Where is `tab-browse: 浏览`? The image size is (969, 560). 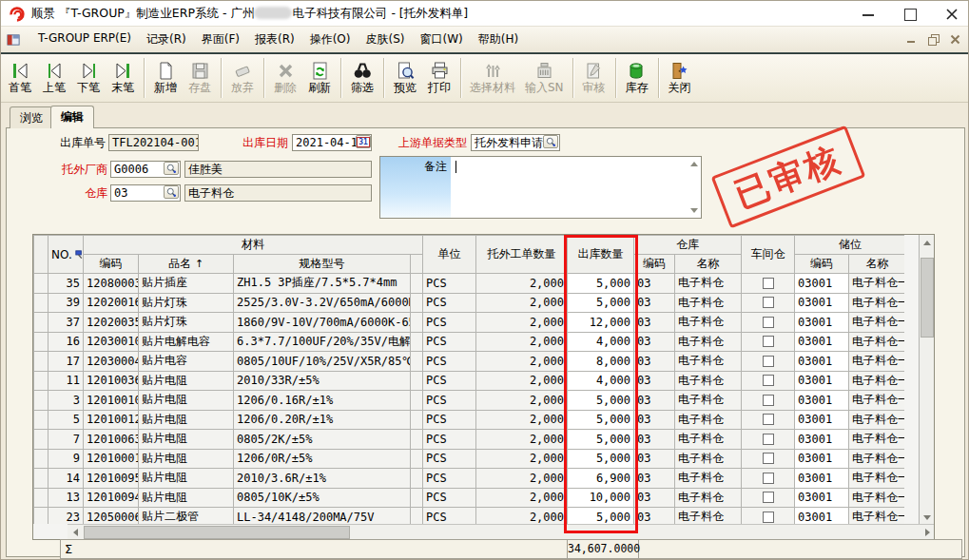 tab-browse: 浏览 is located at coordinates (31, 118).